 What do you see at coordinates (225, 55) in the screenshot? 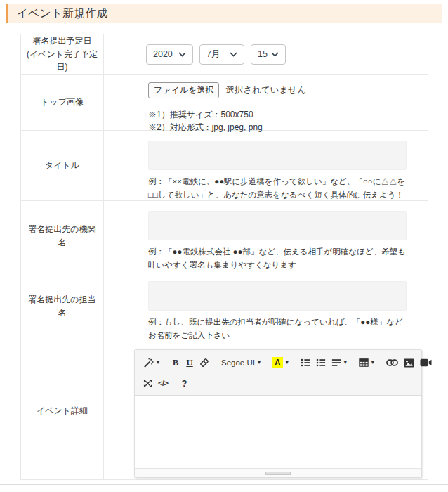
I see `row-submit-date: 署名提出予定日 (イベント完了予定日) 2020 7月 15` at bounding box center [225, 55].